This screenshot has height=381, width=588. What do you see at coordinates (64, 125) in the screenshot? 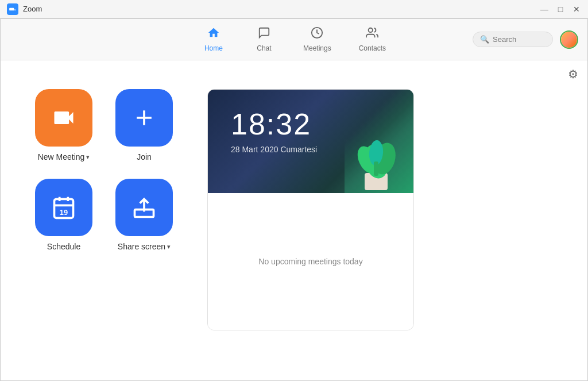
I see `new-meeting-item: New Meeting ▾` at bounding box center [64, 125].